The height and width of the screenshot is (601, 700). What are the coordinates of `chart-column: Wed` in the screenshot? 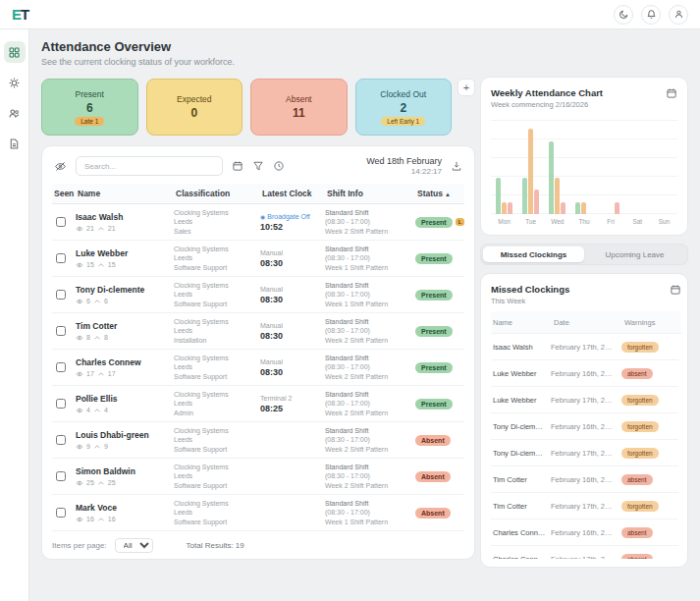 It's located at (558, 171).